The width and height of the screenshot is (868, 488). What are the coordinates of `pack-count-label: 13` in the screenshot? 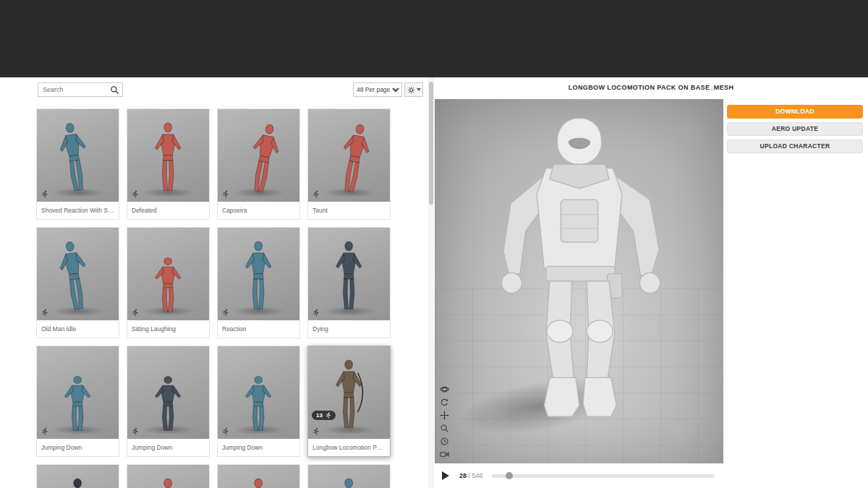 It's located at (320, 415).